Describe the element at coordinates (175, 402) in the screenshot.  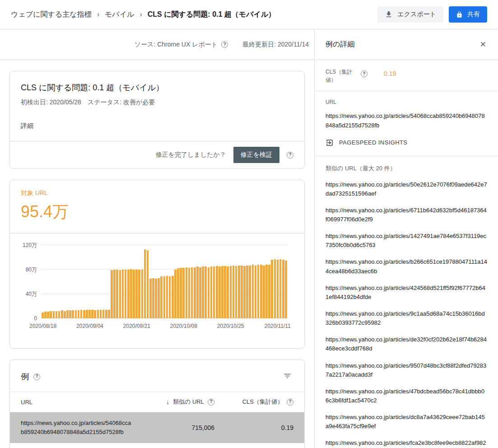
I see `column-header-similar-urls: ↓ 類似の URL ?` at that location.